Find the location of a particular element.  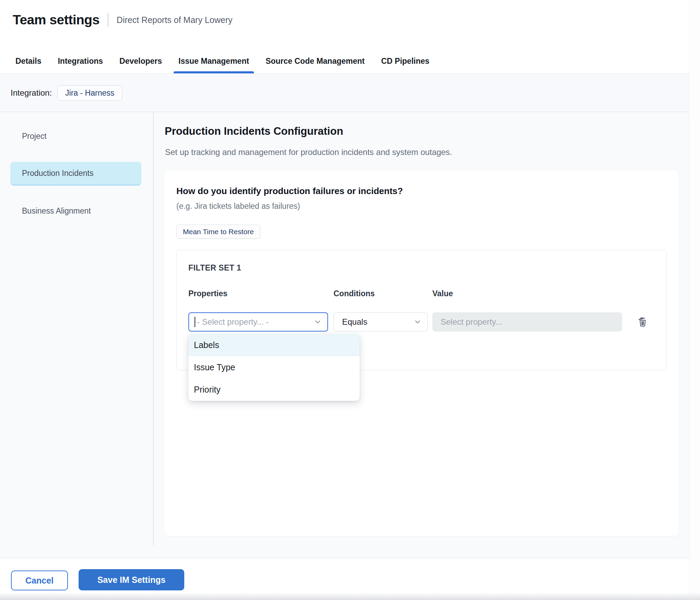

properties-select: - Select property... - is located at coordinates (258, 322).